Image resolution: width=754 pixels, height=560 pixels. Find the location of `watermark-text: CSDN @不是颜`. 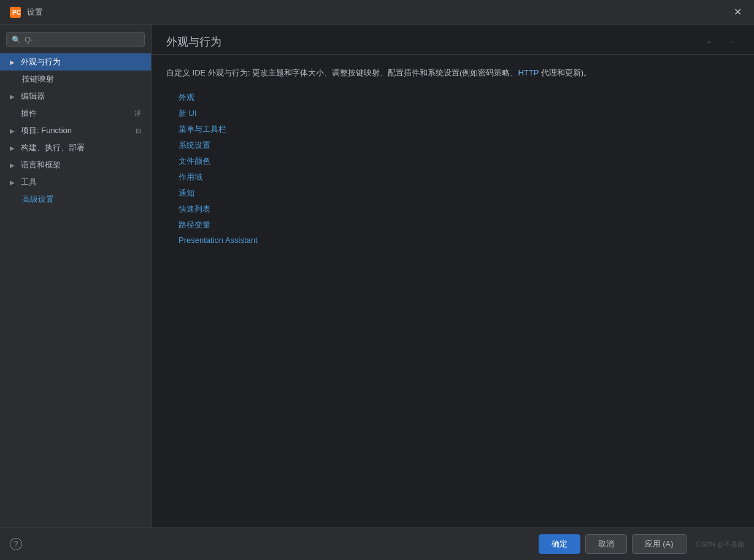

watermark-text: CSDN @不是颜 is located at coordinates (720, 545).